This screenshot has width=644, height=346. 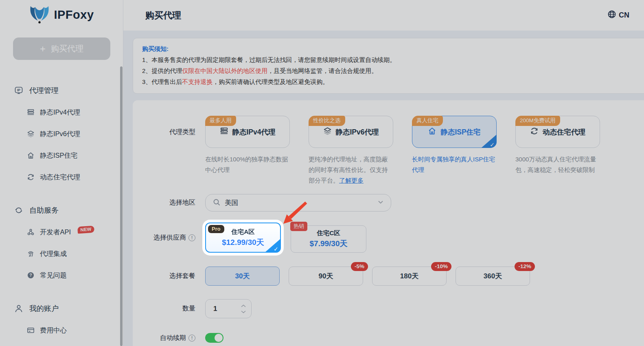 What do you see at coordinates (169, 203) in the screenshot?
I see `region-label: 选择地区` at bounding box center [169, 203].